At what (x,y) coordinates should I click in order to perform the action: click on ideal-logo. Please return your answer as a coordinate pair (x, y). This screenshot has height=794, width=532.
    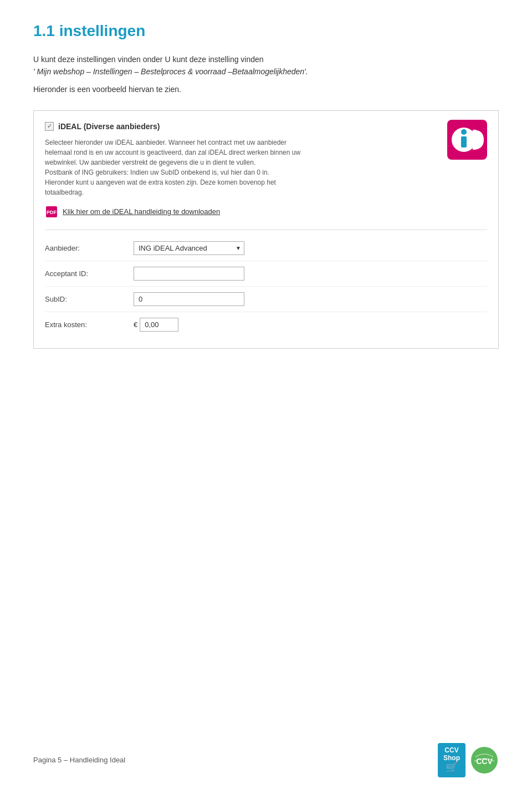
    Looking at the image, I should click on (467, 140).